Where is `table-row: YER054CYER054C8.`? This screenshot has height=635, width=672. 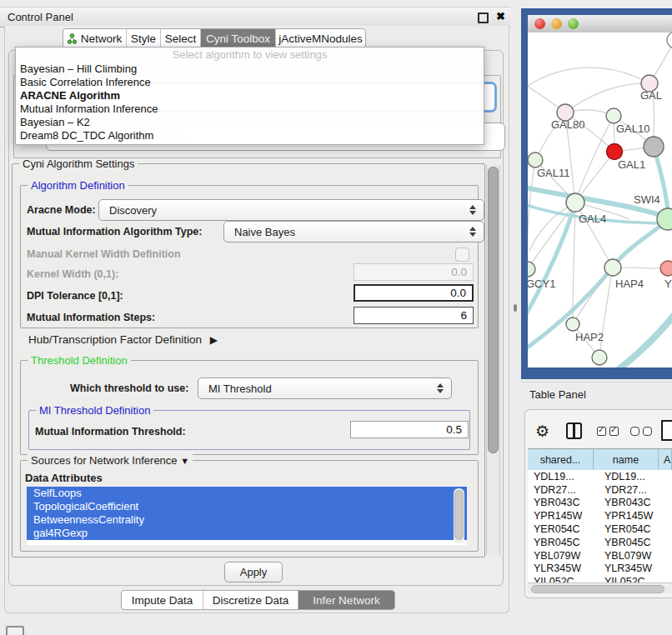 table-row: YER054CYER054C8. is located at coordinates (600, 529).